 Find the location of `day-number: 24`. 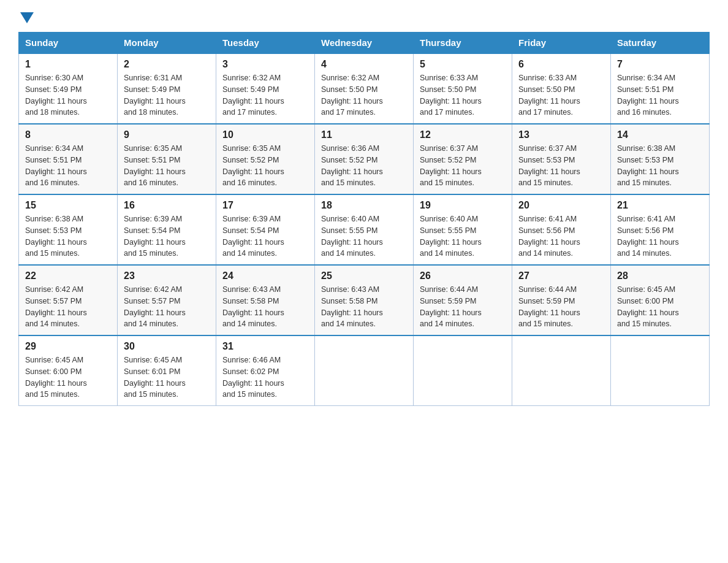

day-number: 24 is located at coordinates (265, 276).